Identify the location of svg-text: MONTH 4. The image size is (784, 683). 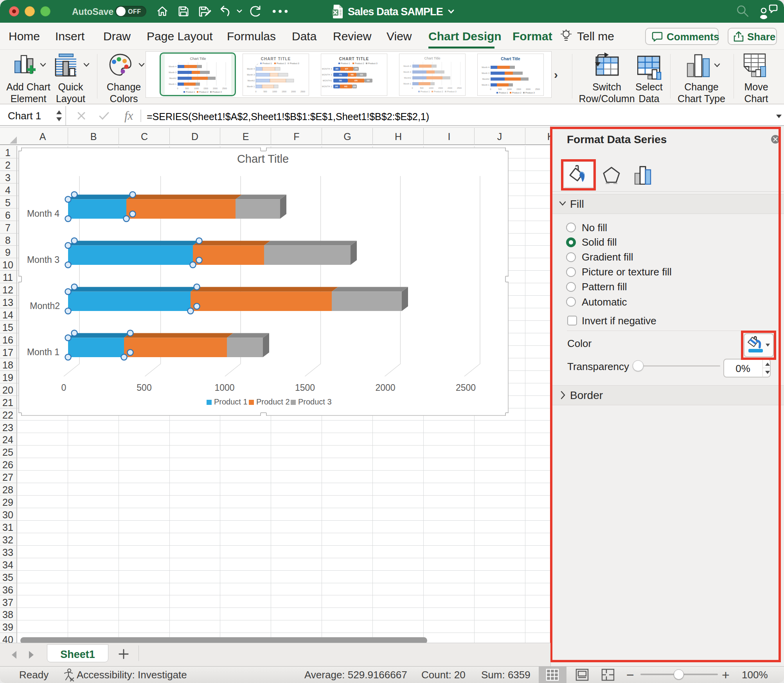
(327, 69).